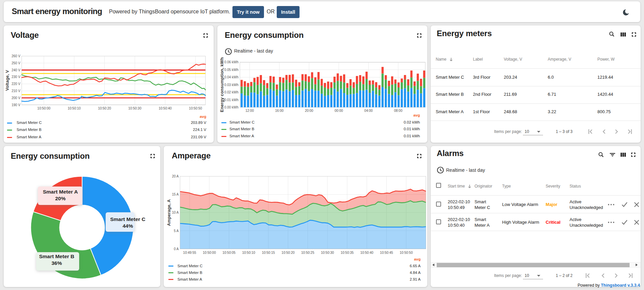 Image resolution: width=644 pixels, height=290 pixels. What do you see at coordinates (339, 111) in the screenshot?
I see `svg-text: 00:00` at bounding box center [339, 111].